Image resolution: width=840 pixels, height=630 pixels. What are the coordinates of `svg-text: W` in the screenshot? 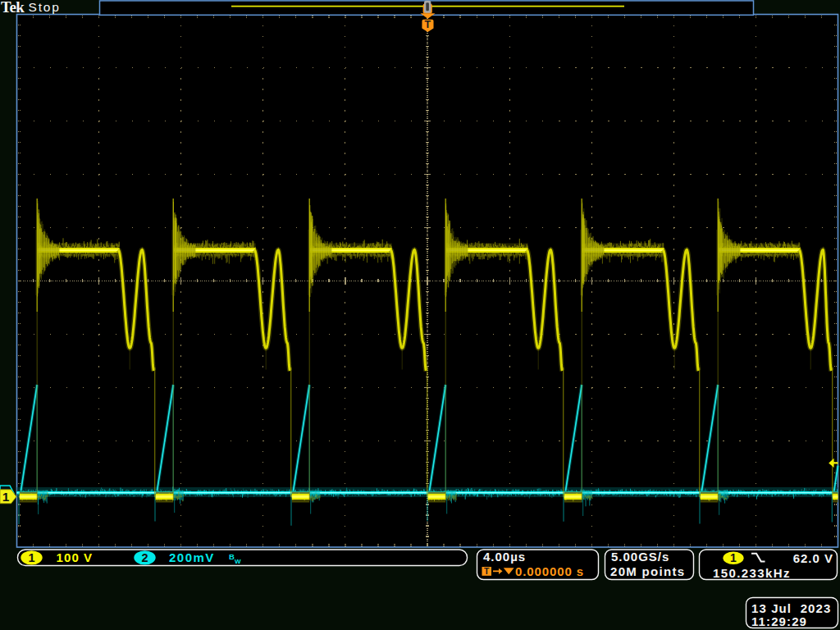 It's located at (238, 561).